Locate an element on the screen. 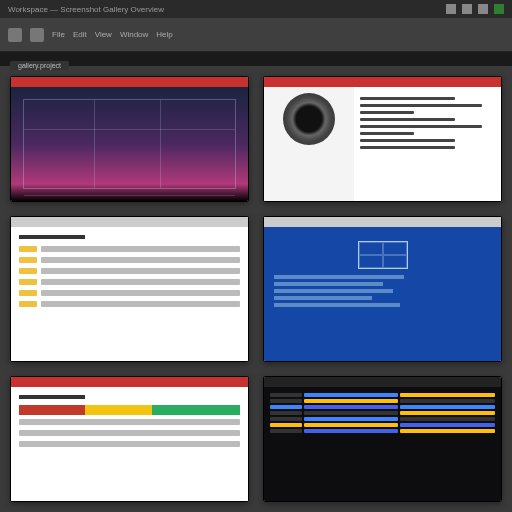 This screenshot has height=512, width=512. status-bar-icon is located at coordinates (130, 410).